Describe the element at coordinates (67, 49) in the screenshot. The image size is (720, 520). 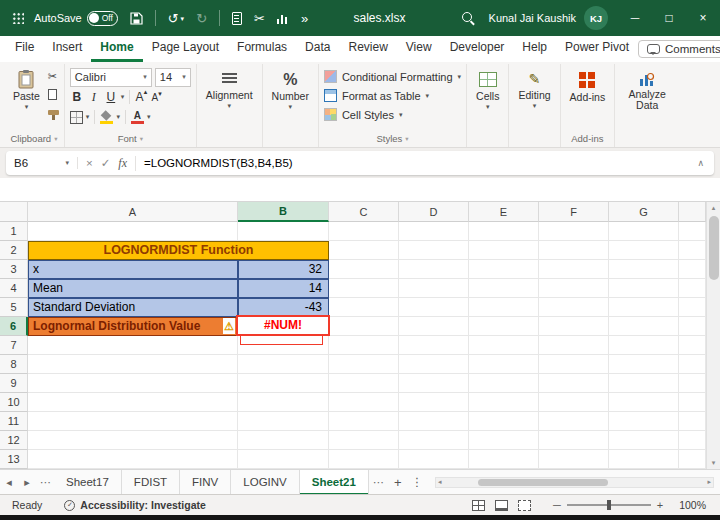
I see `tab-insert: Insert` at that location.